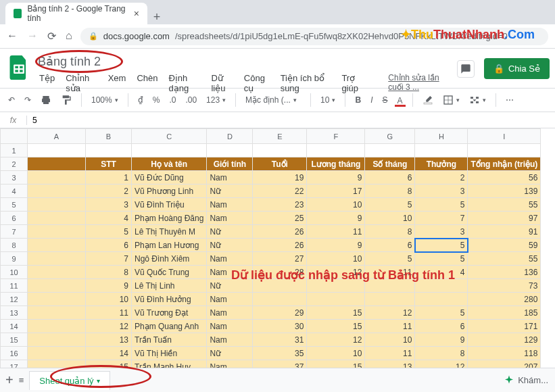 The height and width of the screenshot is (392, 555). I want to click on row-header: 11, so click(14, 286).